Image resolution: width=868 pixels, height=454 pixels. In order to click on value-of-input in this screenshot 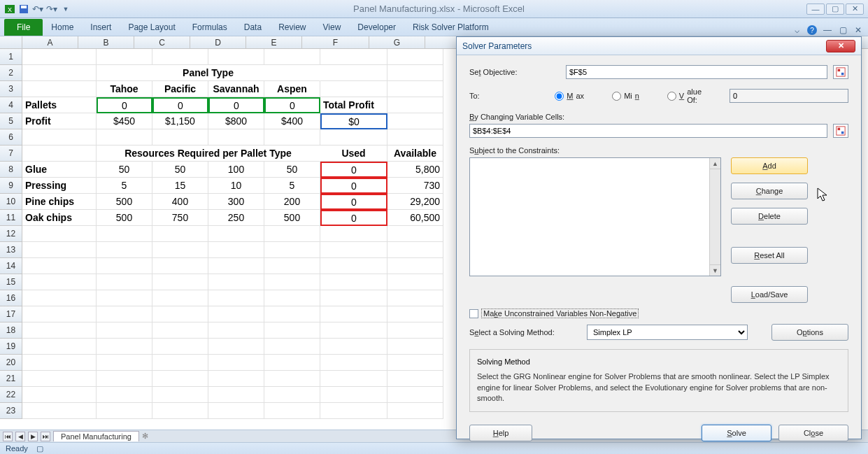, I will do `click(789, 96)`.